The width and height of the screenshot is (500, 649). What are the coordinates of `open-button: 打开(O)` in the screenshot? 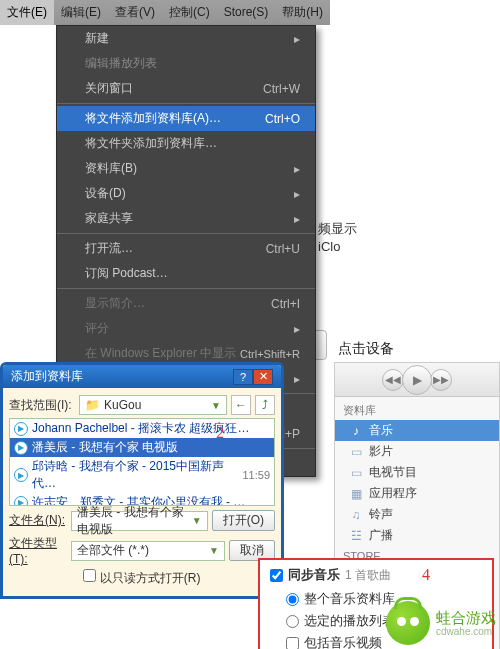 It's located at (244, 520).